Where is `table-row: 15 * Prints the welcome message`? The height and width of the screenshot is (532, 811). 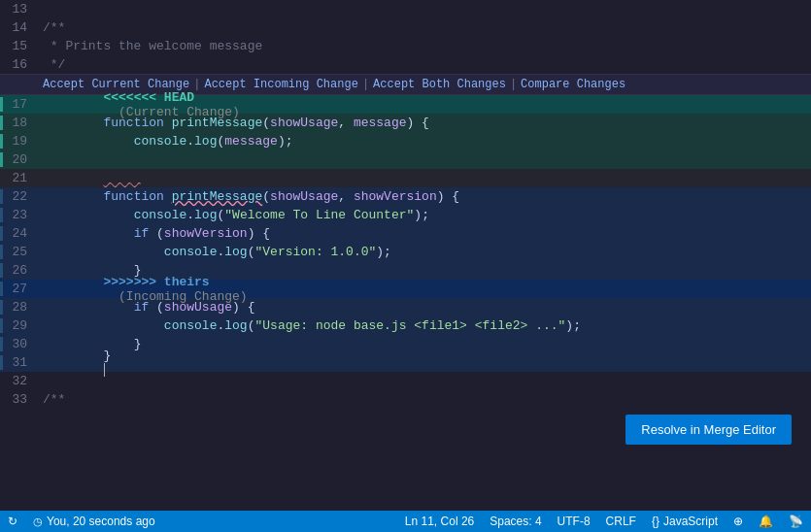
table-row: 15 * Prints the welcome message is located at coordinates (406, 47).